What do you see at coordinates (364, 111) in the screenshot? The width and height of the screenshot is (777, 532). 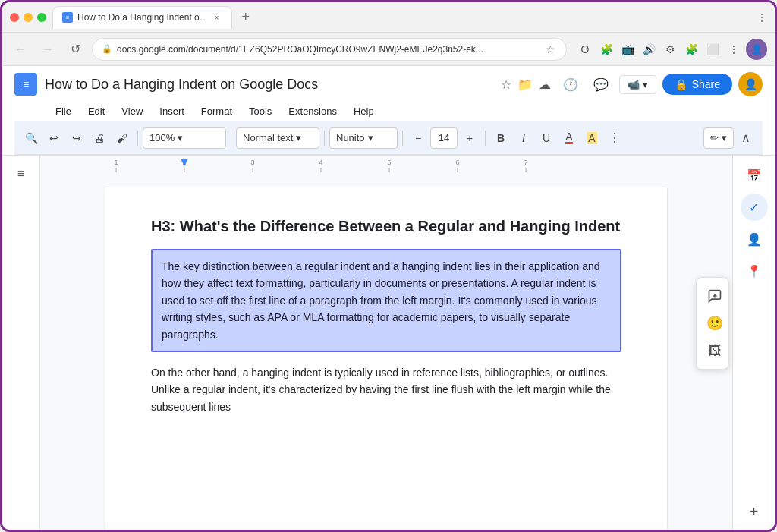 I see `menu-help: Help` at bounding box center [364, 111].